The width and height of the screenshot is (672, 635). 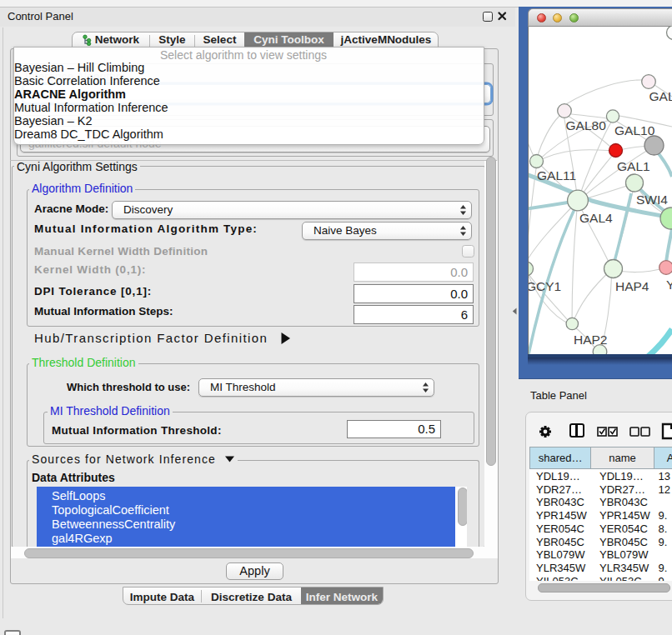 What do you see at coordinates (557, 175) in the screenshot?
I see `svg-text: GAL11` at bounding box center [557, 175].